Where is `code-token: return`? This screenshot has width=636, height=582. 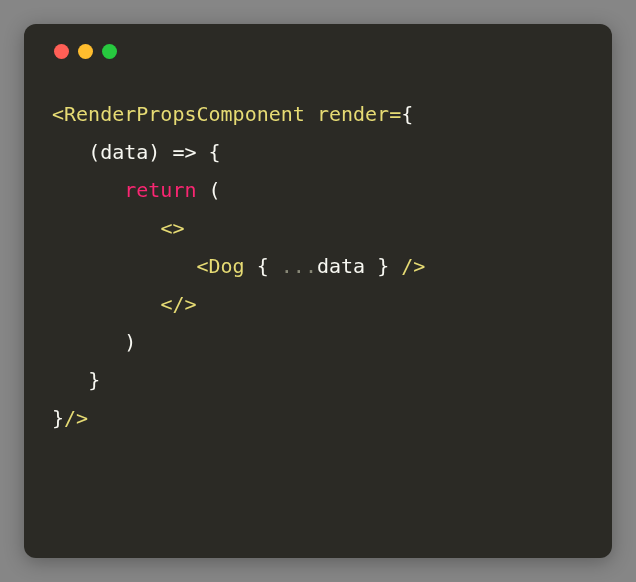 code-token: return is located at coordinates (160, 190).